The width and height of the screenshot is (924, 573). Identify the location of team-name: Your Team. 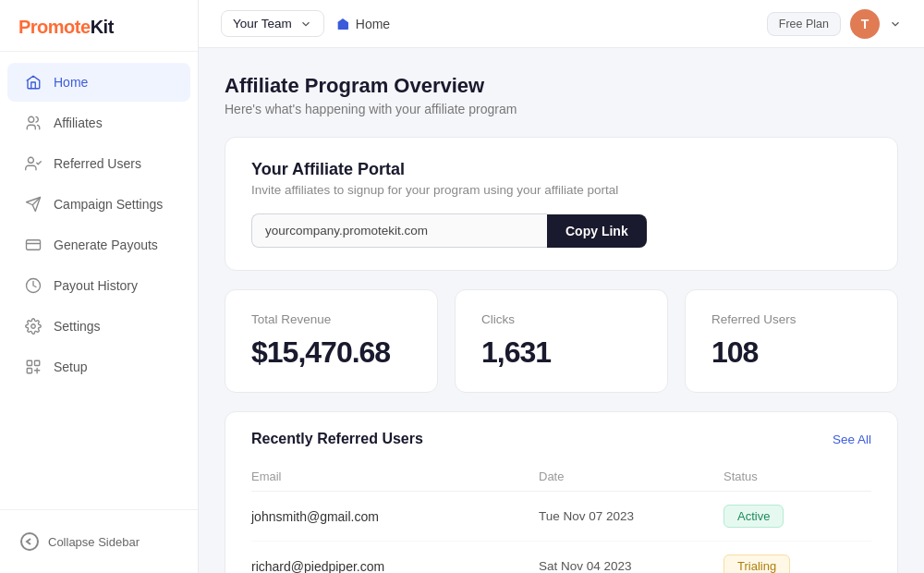
(262, 24).